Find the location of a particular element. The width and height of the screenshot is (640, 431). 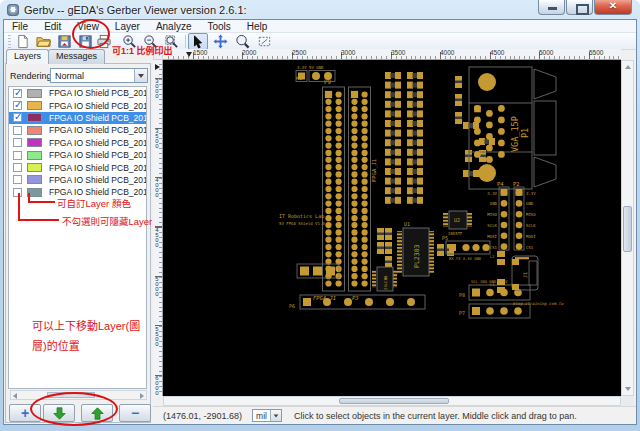

svg-text: 3.3V 5V GND is located at coordinates (310, 68).